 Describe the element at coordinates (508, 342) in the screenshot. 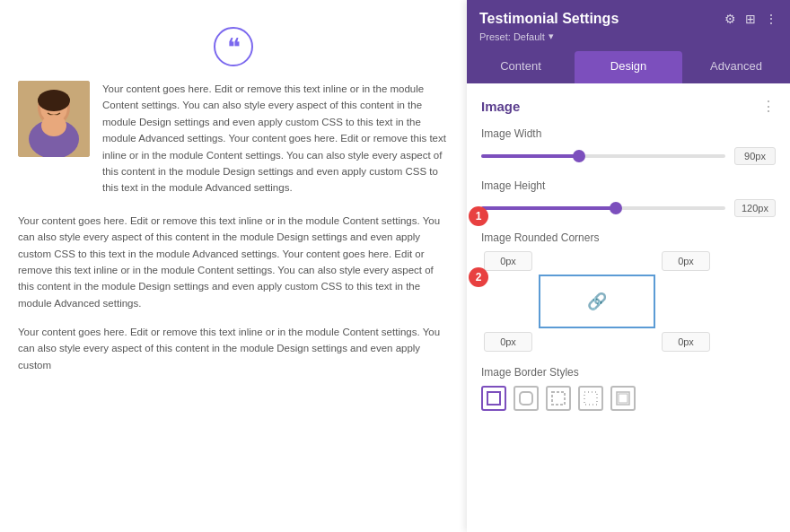

I see `corner-bl-input` at that location.